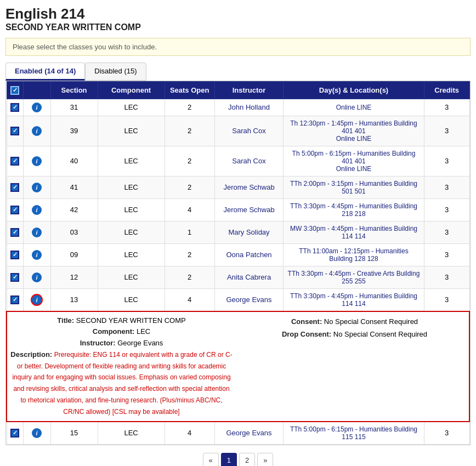 The height and width of the screenshot is (466, 476). I want to click on tab-enabled: Enabled (14 of 14), so click(45, 71).